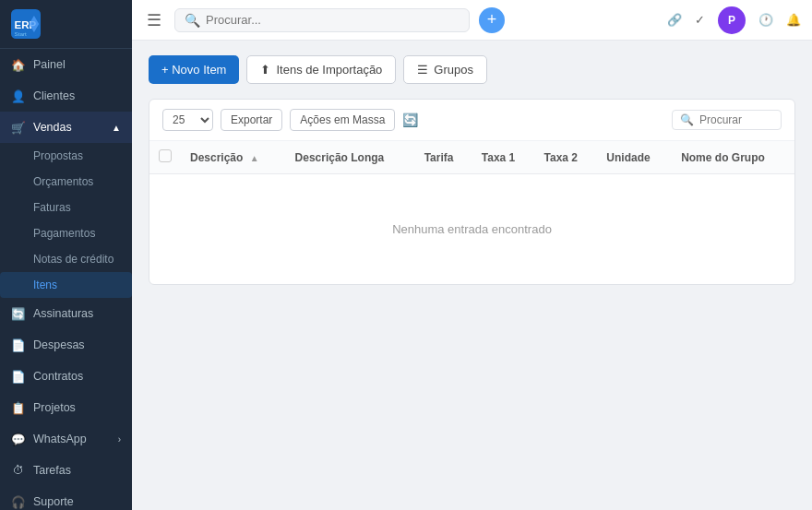 This screenshot has width=812, height=510. Describe the element at coordinates (734, 20) in the screenshot. I see `topbar-right: 🔗 ✓ P 🕐 🔔` at that location.